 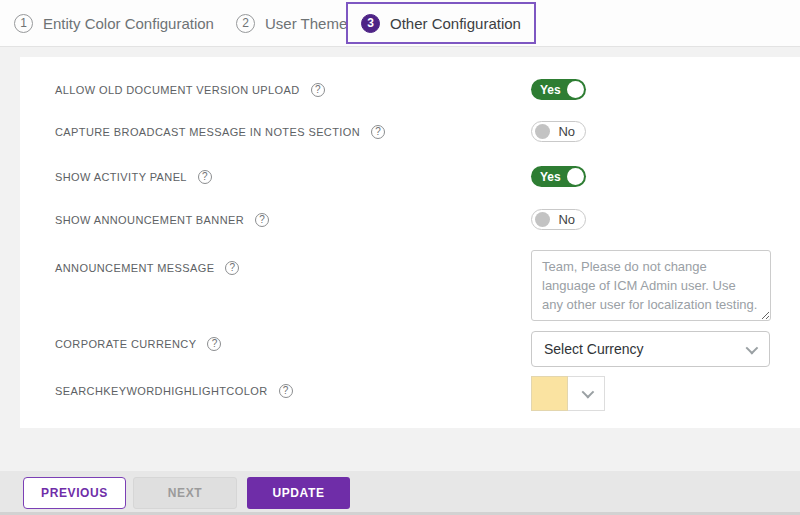 I want to click on previous-button: PREVIOUS, so click(x=74, y=493).